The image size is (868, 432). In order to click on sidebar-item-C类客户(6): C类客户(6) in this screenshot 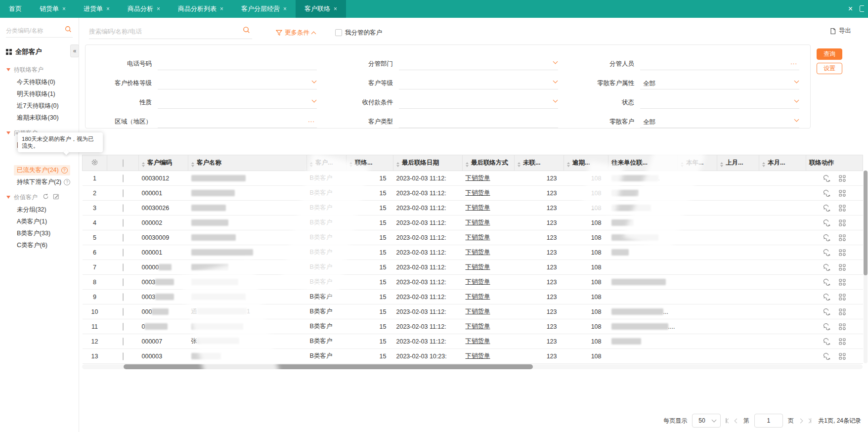, I will do `click(40, 245)`.